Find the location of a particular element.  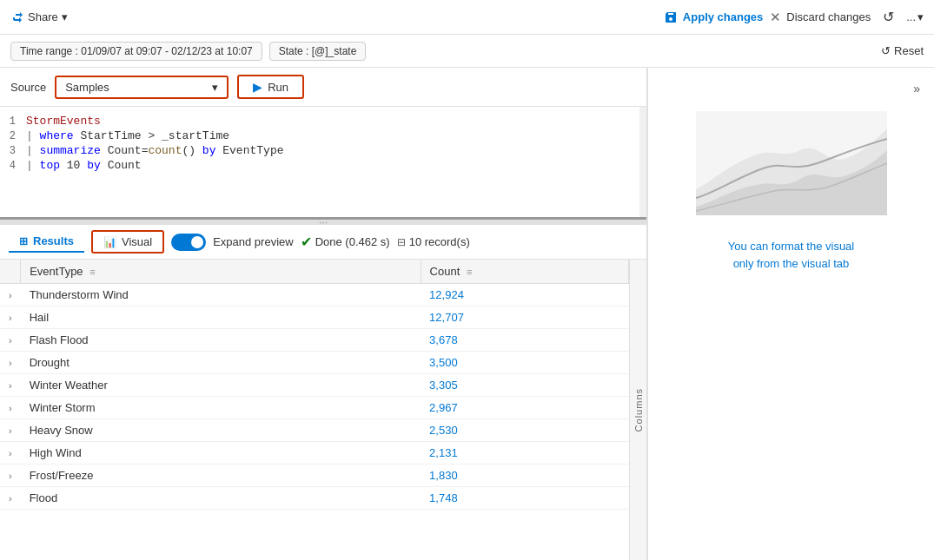

table-row: ›Winter Storm2,967 is located at coordinates (315, 408).